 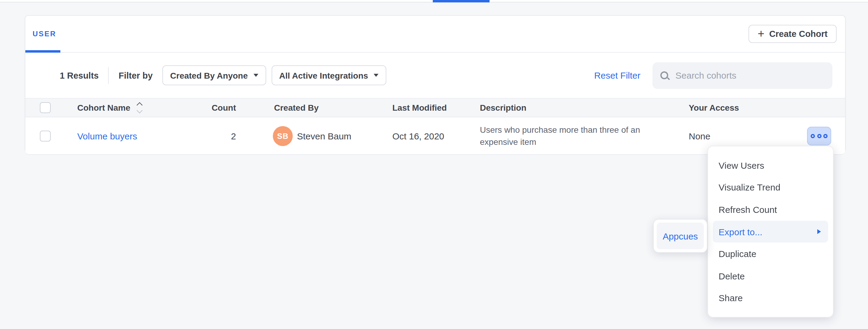 I want to click on sort-icon, so click(x=140, y=108).